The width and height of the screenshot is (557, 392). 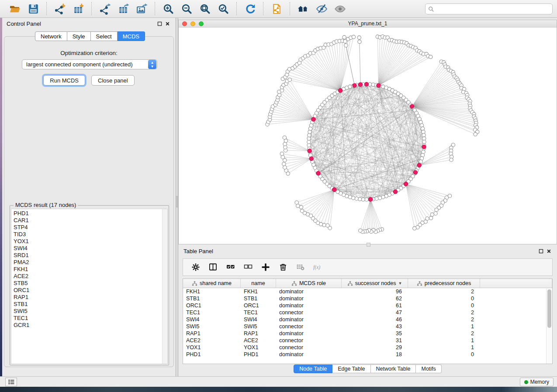 What do you see at coordinates (89, 325) in the screenshot?
I see `result-node-item: GCR1` at bounding box center [89, 325].